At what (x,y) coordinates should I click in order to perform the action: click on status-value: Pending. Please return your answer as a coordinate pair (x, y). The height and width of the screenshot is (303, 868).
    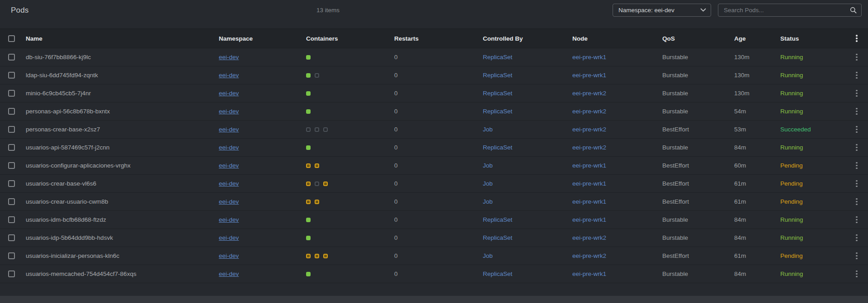
    Looking at the image, I should click on (813, 183).